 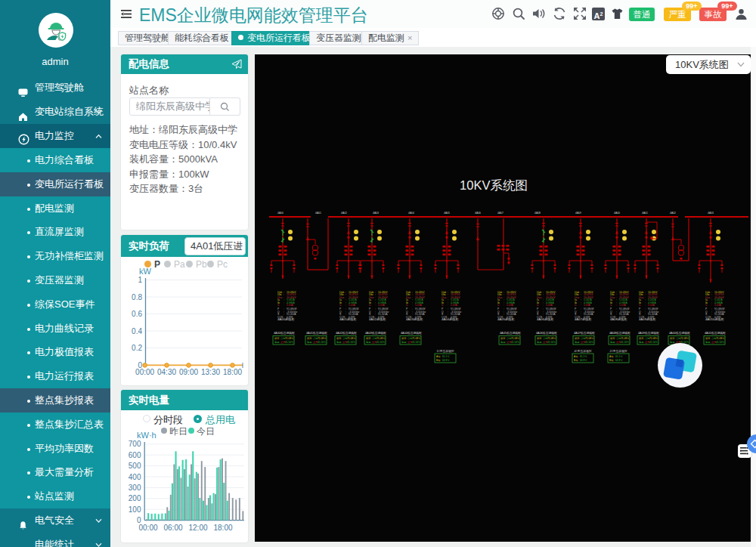 I want to click on svg-text: 4A07低压进线柜, so click(x=584, y=332).